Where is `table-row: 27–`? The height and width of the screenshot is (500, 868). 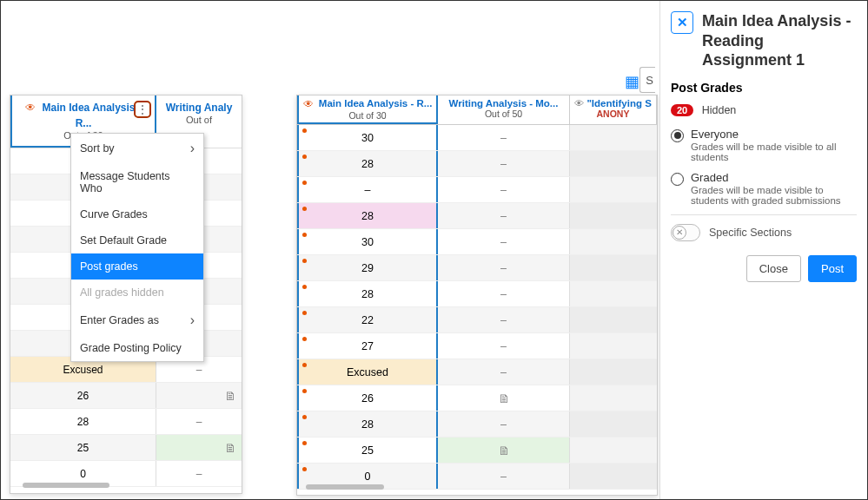 table-row: 27– is located at coordinates (477, 346).